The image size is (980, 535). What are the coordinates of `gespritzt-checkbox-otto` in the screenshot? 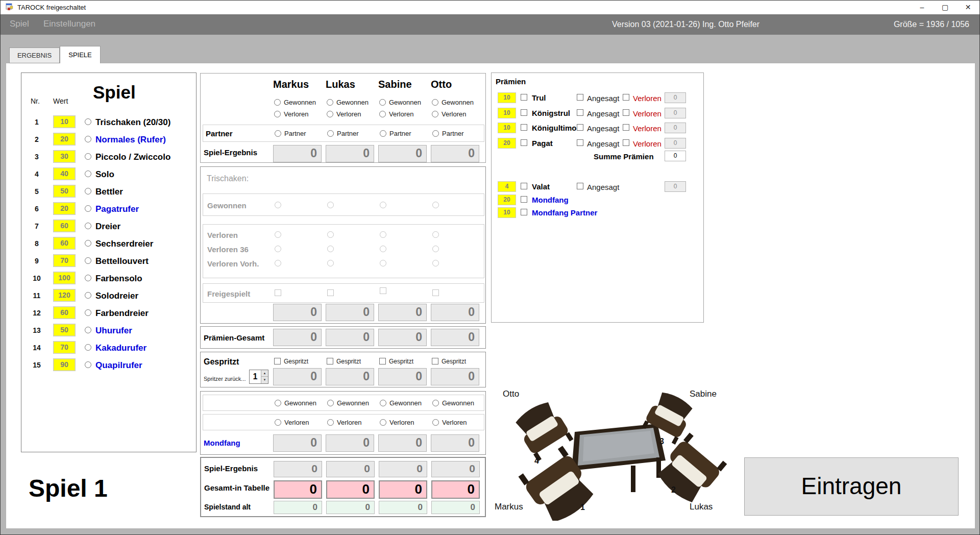 It's located at (435, 361).